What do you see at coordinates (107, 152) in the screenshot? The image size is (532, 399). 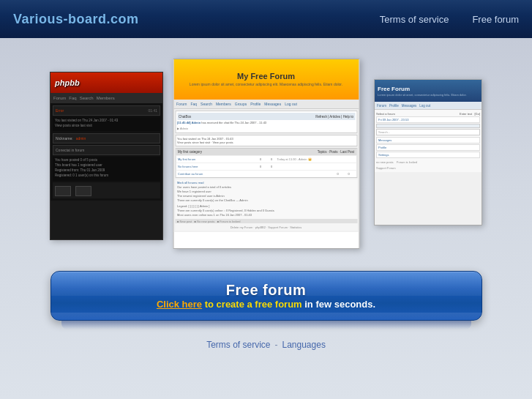 I see `ss-left-body: Error 01:41 You last visited on Thu 24 J…` at bounding box center [107, 152].